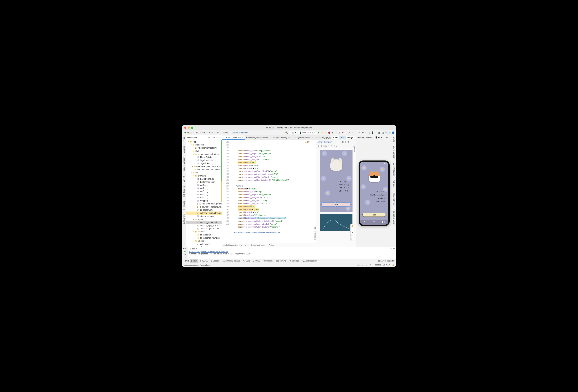  What do you see at coordinates (393, 133) in the screenshot?
I see `account-icon: 👤` at bounding box center [393, 133].